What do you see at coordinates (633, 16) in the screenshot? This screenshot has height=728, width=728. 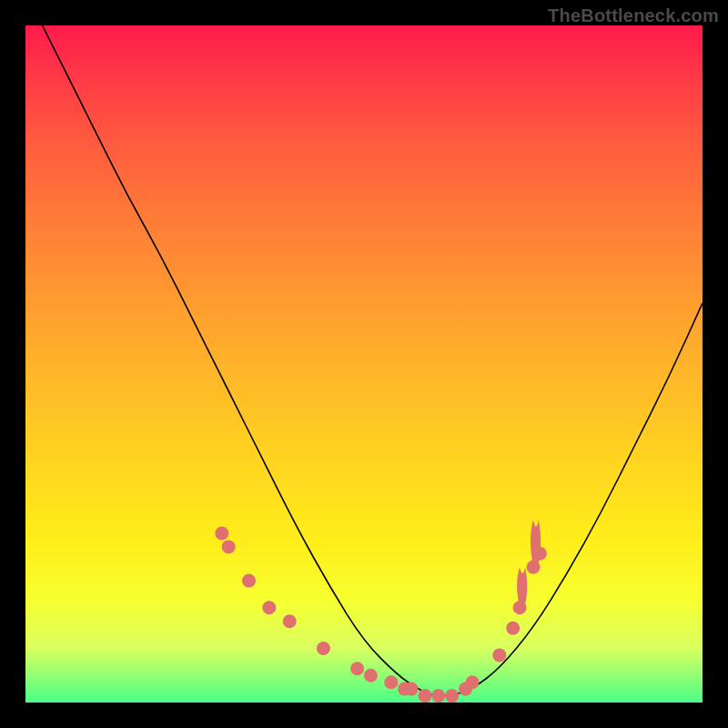 I see `watermark-text: TheBottleneck.com` at bounding box center [633, 16].